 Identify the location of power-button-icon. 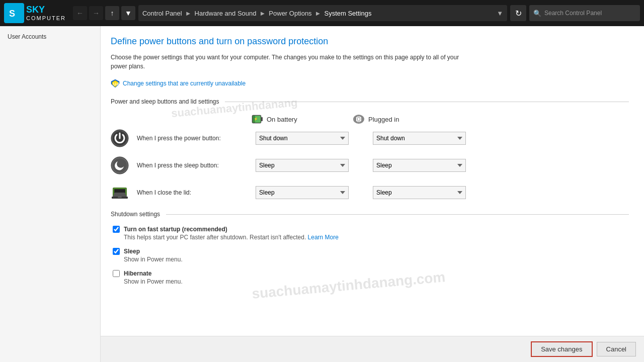
(120, 138).